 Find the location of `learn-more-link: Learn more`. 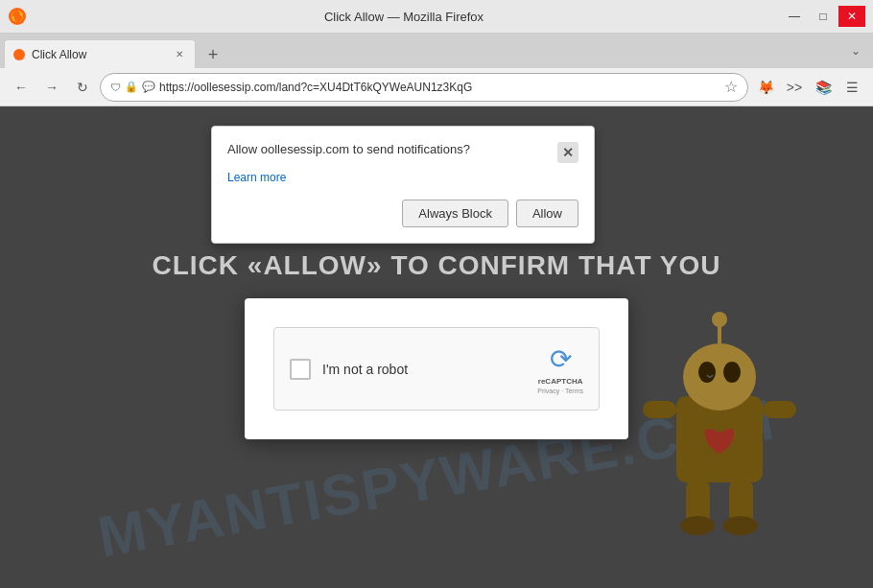

learn-more-link: Learn more is located at coordinates (403, 177).